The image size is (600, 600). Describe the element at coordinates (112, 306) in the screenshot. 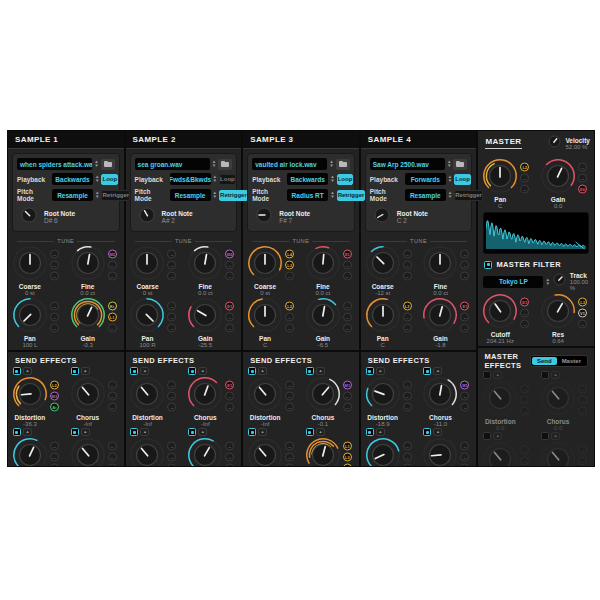

I see `mod-badge-Kt: Kt` at that location.